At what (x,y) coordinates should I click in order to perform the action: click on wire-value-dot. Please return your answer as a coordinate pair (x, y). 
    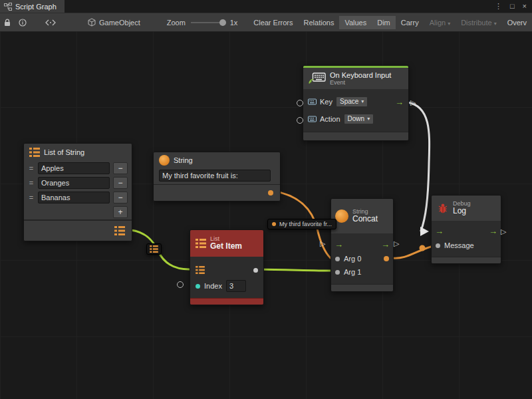
    Looking at the image, I should click on (423, 249).